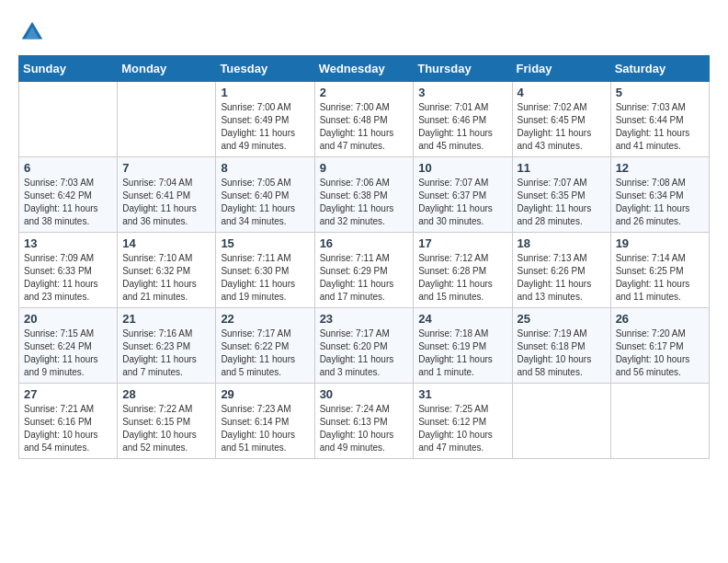 This screenshot has width=728, height=563. What do you see at coordinates (660, 202) in the screenshot?
I see `day-detail: Sunrise: 7:08 AMSunset: 6:34 PMDaylight:…` at bounding box center [660, 202].